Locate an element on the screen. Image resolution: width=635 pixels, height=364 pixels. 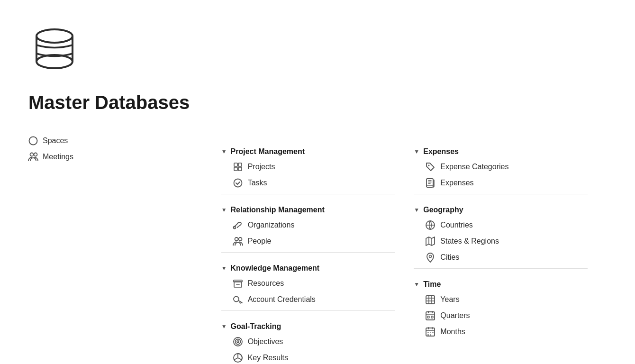
book-icon is located at coordinates (430, 183).